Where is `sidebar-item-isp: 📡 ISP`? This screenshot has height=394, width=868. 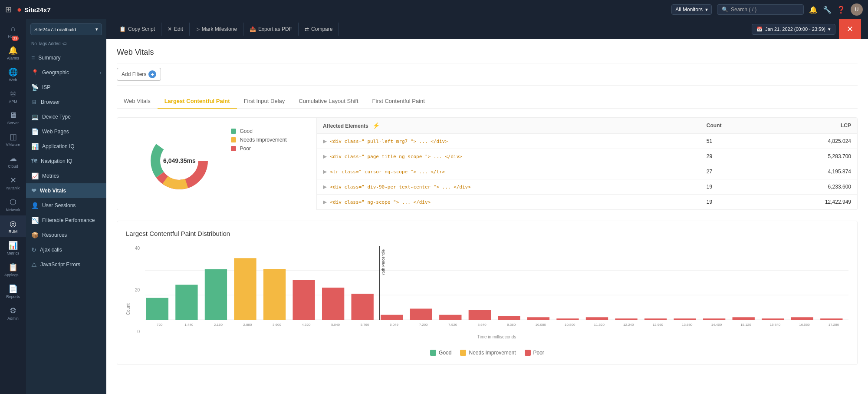 sidebar-item-isp: 📡 ISP is located at coordinates (66, 87).